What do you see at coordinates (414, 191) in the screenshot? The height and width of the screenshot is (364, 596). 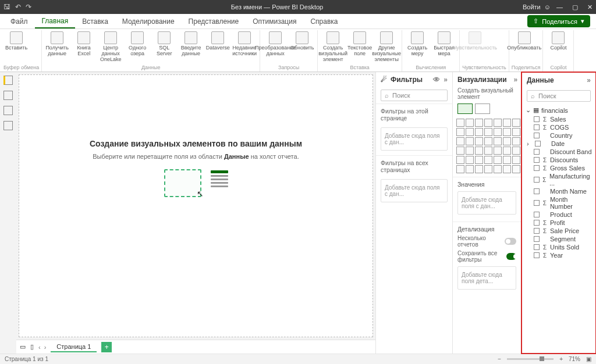 I see `filters-all-drop: Добавьте сюда поля с дан...` at bounding box center [414, 191].